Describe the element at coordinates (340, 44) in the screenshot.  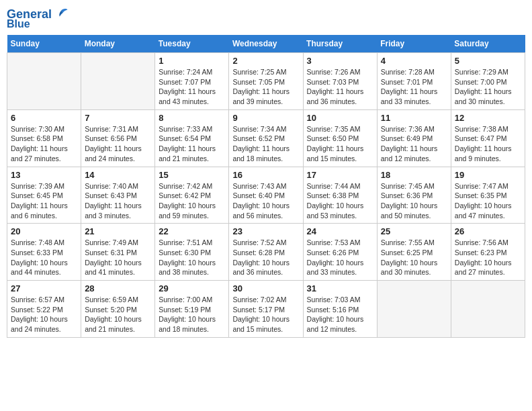
I see `header-thursday: Thursday` at that location.